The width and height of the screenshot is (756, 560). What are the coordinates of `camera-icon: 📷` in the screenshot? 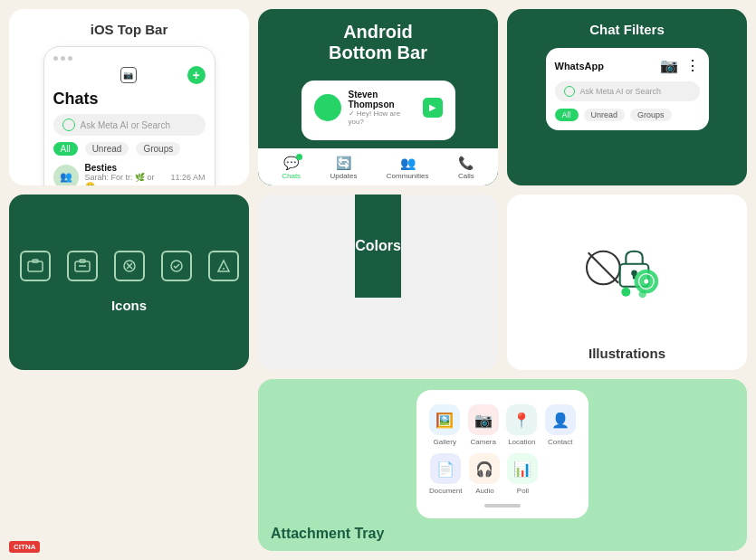 It's located at (129, 75).